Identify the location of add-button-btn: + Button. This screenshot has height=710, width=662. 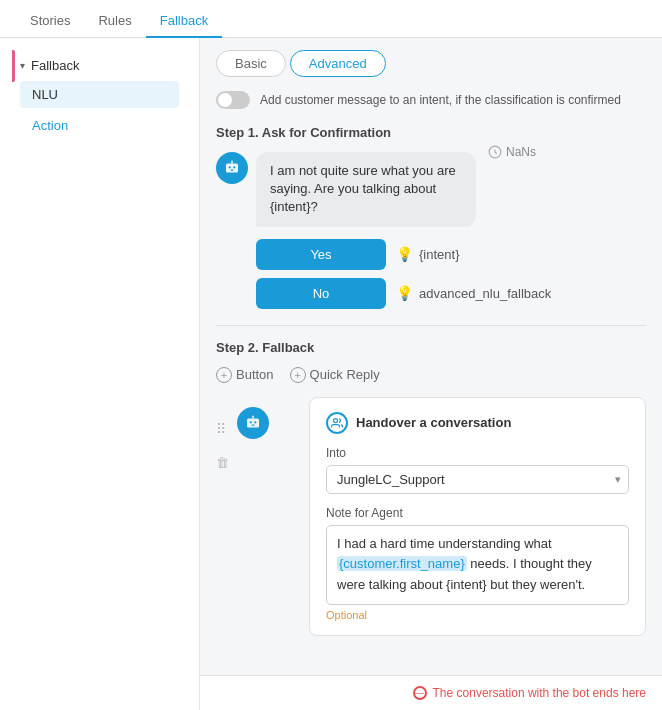
(245, 375).